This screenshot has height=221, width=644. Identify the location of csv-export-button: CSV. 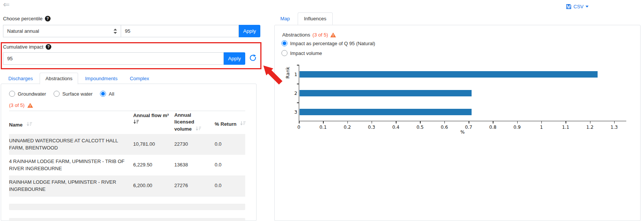
(577, 7).